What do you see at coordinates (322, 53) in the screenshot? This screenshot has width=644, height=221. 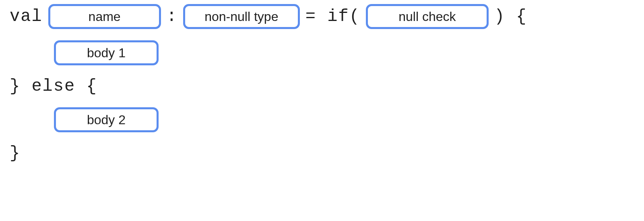 I see `line-2: body 1` at bounding box center [322, 53].